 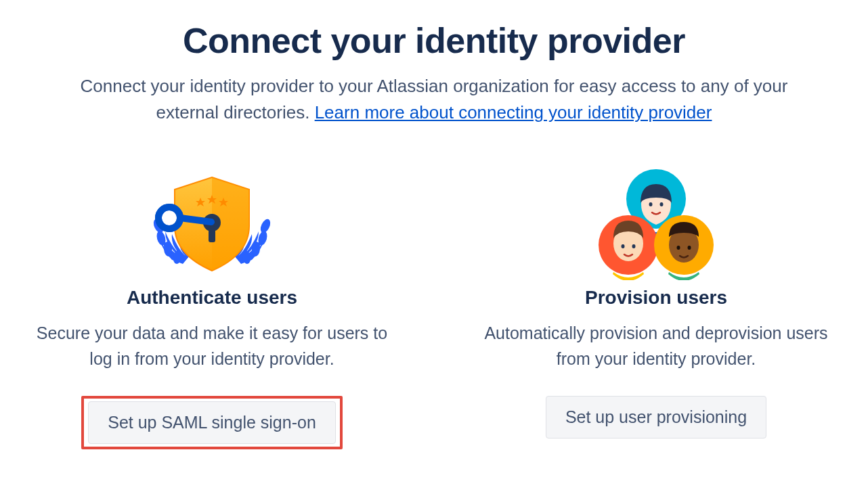 What do you see at coordinates (212, 298) in the screenshot?
I see `authenticate-title: Authenticate users` at bounding box center [212, 298].